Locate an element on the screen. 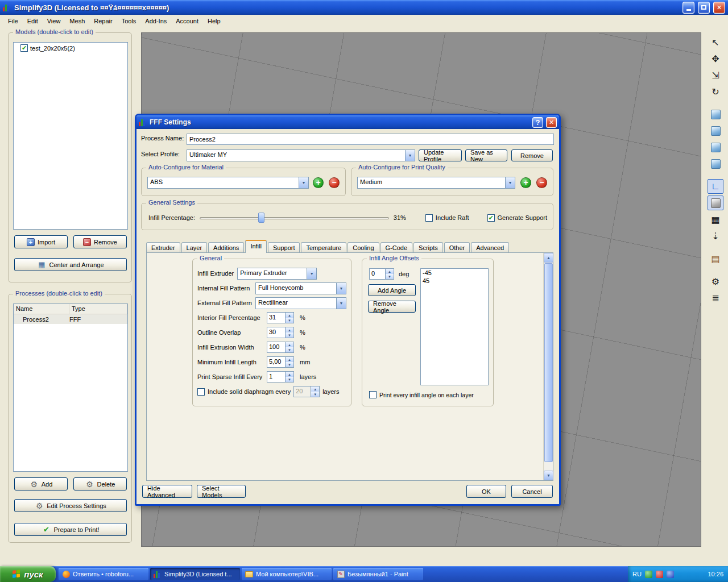 The width and height of the screenshot is (728, 582). select-cursor-icon: ↖ is located at coordinates (715, 42).